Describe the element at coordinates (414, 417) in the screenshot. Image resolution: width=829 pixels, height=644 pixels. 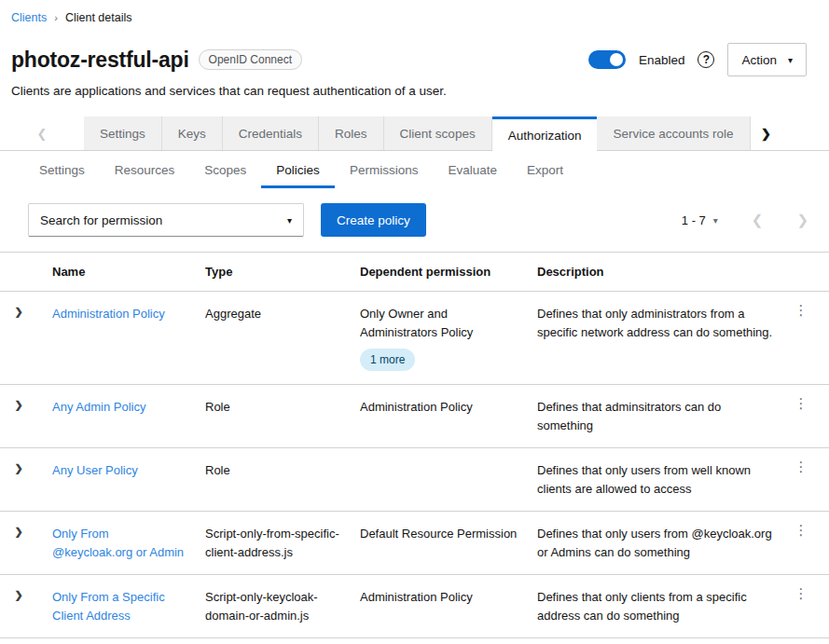
I see `table-row: ❯ Any Admin Policy Role Administration P…` at that location.